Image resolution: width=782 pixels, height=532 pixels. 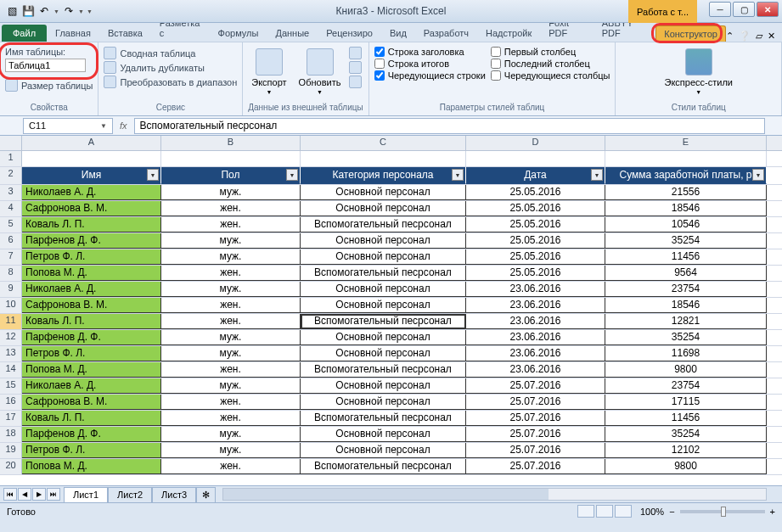 I want to click on chk-header-row: Строка заголовка, so click(x=430, y=52).